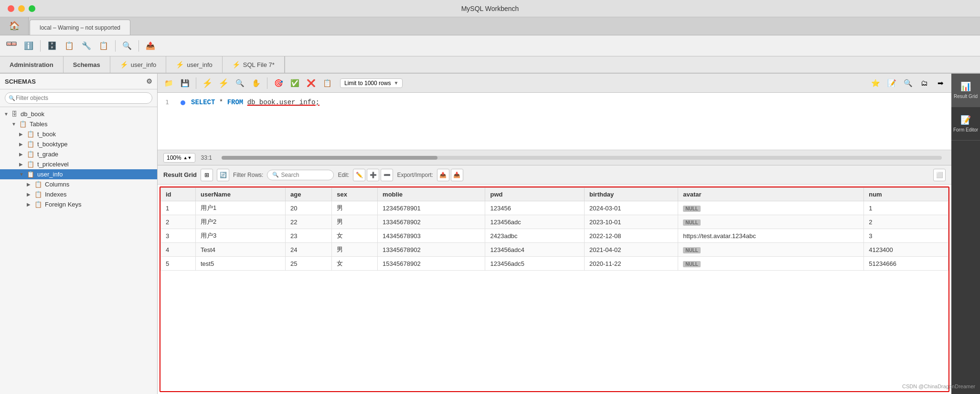 The image size is (980, 394). I want to click on edit-label: Edit:, so click(343, 175).